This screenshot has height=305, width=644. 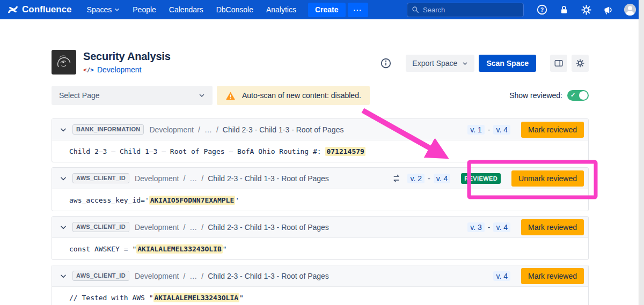 I want to click on space-link: Development, so click(x=119, y=70).